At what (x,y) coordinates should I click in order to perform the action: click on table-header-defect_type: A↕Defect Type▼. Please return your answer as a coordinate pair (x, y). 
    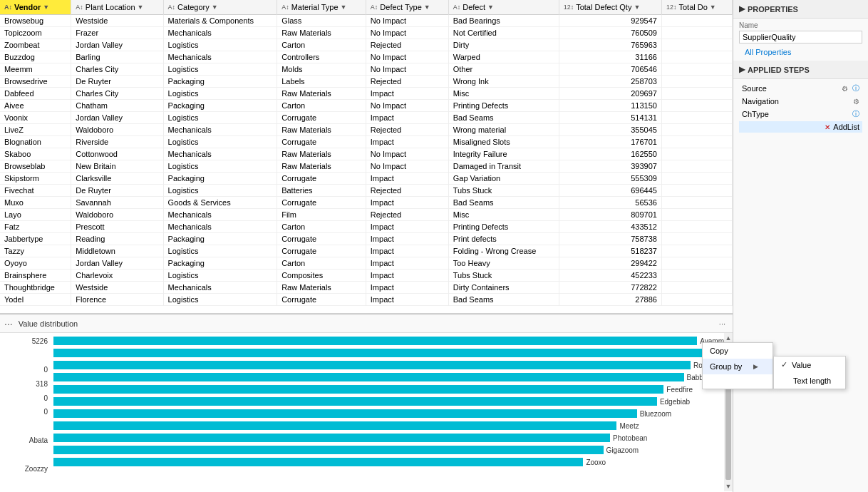
    Looking at the image, I should click on (407, 7).